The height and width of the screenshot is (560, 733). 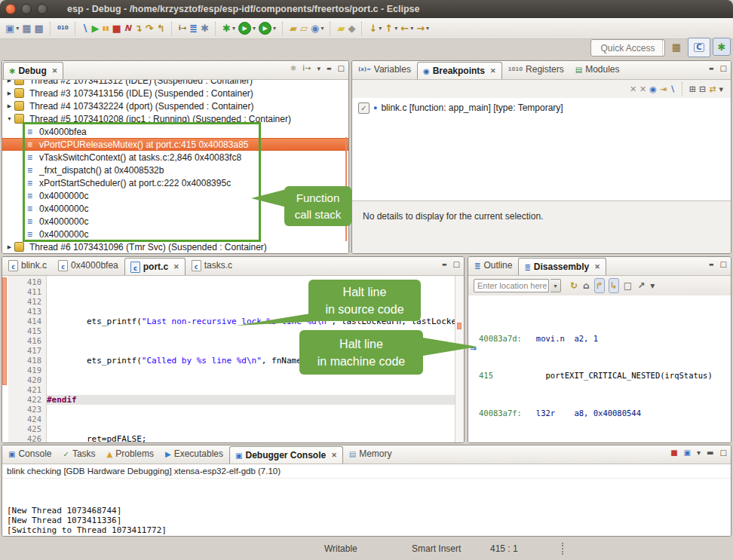 I want to click on show-supported-breakpoints-icon: ◉, so click(x=653, y=89).